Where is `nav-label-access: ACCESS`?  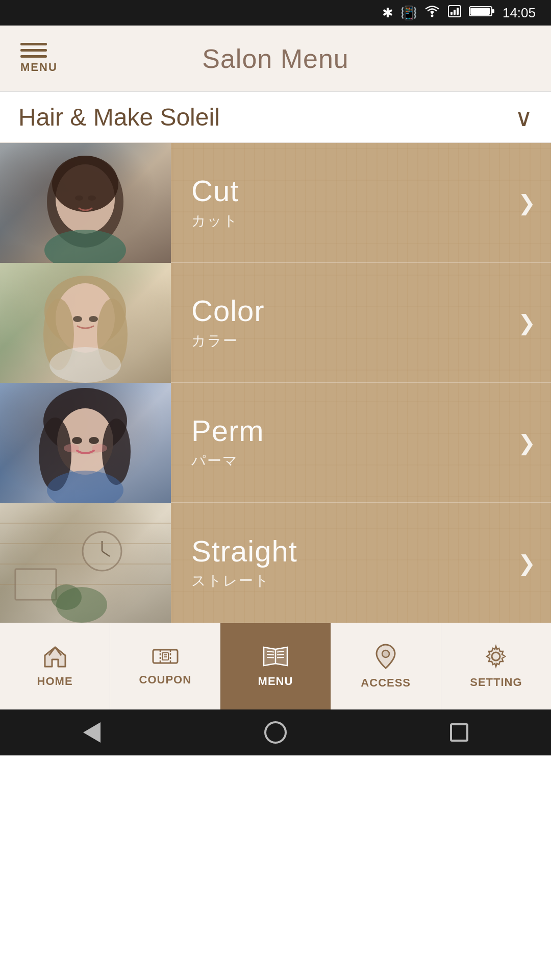 nav-label-access: ACCESS is located at coordinates (386, 683).